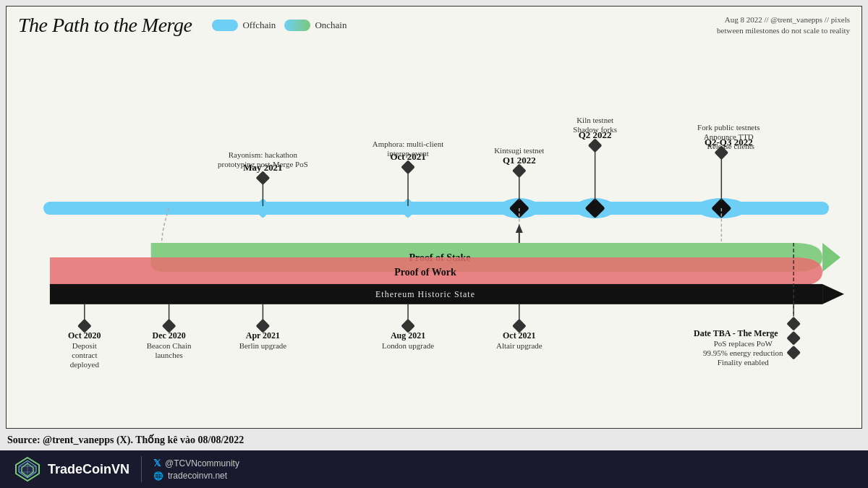 This screenshot has height=488, width=868. I want to click on source-bar: Source: @trent_vanepps (X). Thống kê vào…, so click(434, 440).